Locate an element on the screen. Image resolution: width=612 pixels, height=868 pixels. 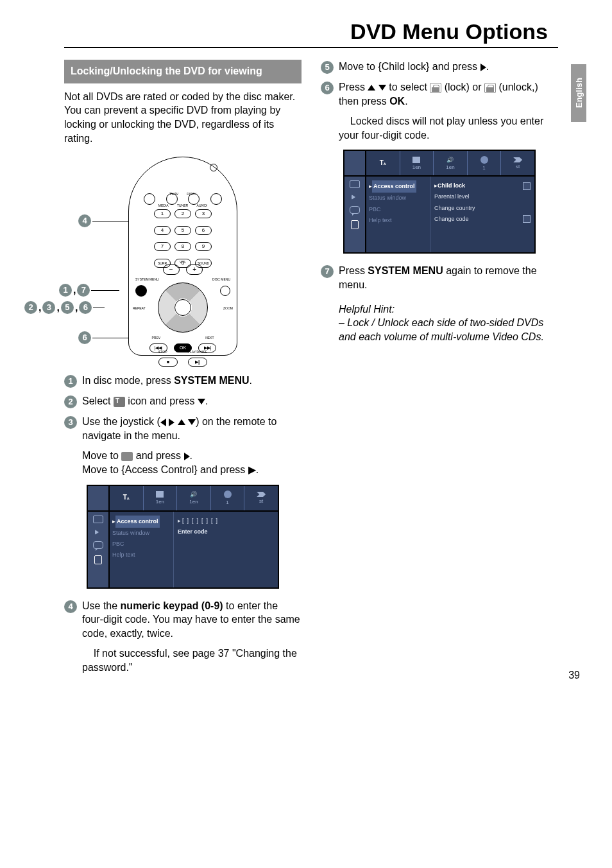
step-4a: If not successful, see page 37 "Changing… is located at coordinates (192, 660).